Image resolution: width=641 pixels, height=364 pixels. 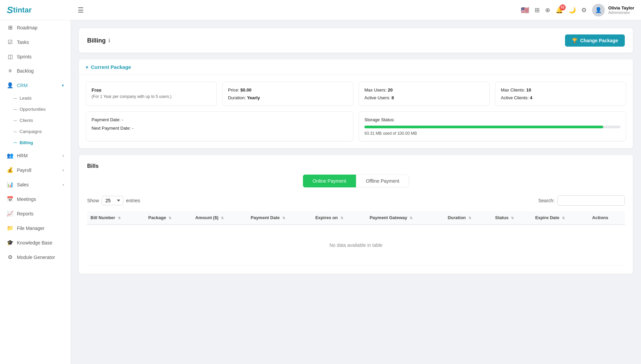 I want to click on package-second-row: Payment Date: - Next Payment Date: - Sto…, so click(x=356, y=126).